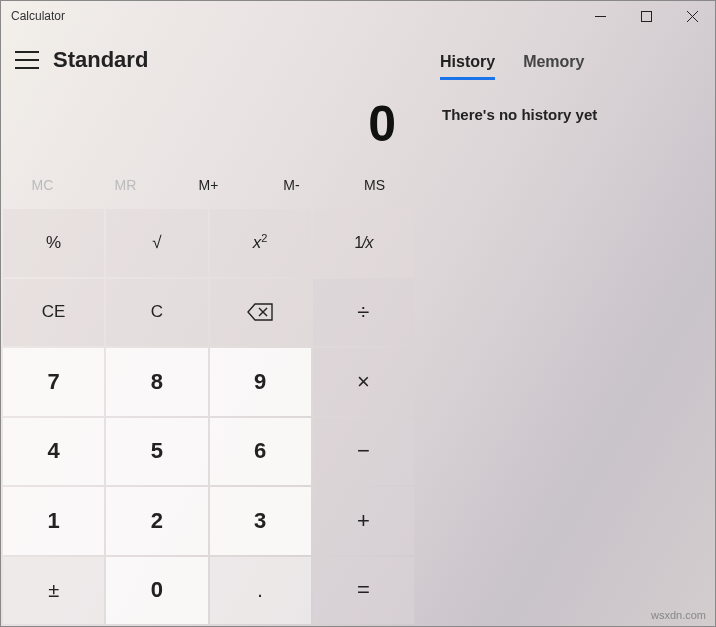  Describe the element at coordinates (566, 114) in the screenshot. I see `history-empty-message: There's no history yet` at that location.